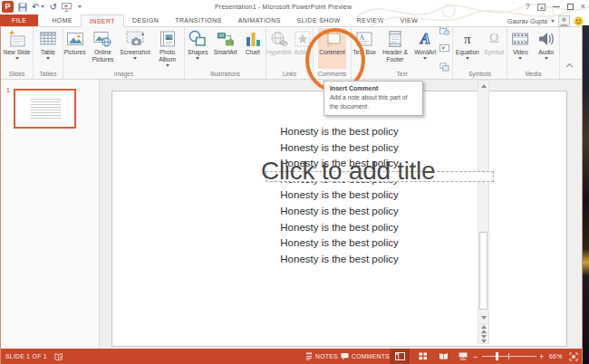 This screenshot has height=364, width=589. What do you see at coordinates (294, 7) in the screenshot?
I see `titlebar: P ↶ ↺ Presentation1 - Microsoft PowerPoi…` at bounding box center [294, 7].